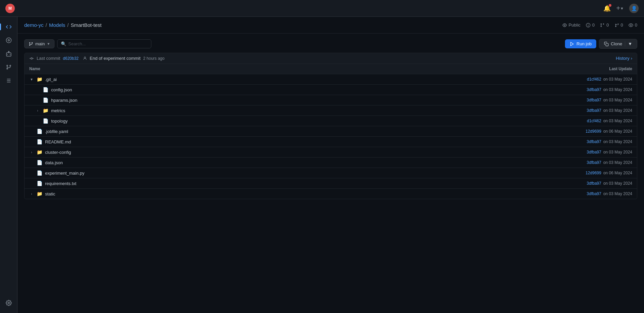 This screenshot has height=313, width=644. What do you see at coordinates (633, 25) in the screenshot?
I see `watchers-count: 0` at bounding box center [633, 25].